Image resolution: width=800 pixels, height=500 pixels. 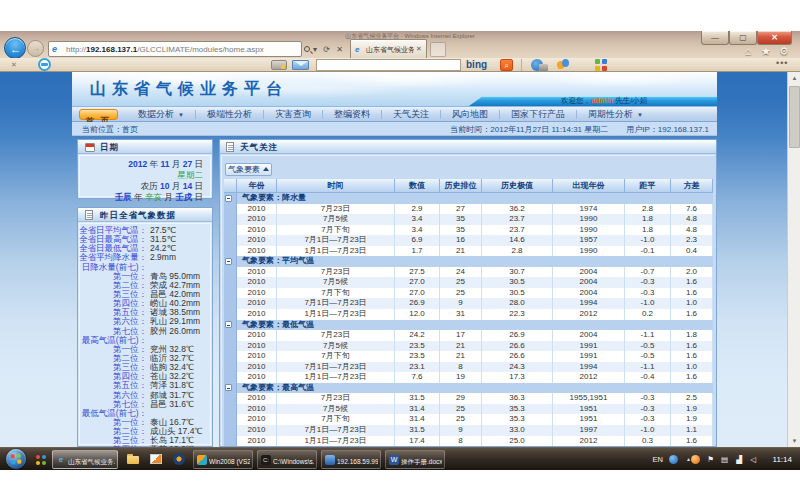 I want to click on menu-item-5: 风向地图, so click(x=470, y=114).